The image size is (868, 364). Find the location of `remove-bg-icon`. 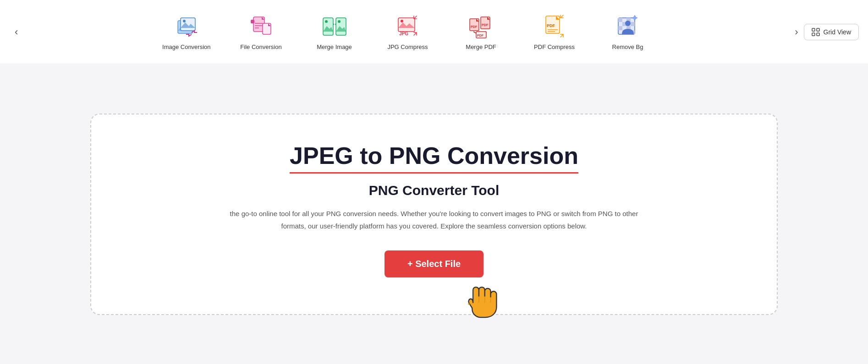

remove-bg-icon is located at coordinates (628, 27).